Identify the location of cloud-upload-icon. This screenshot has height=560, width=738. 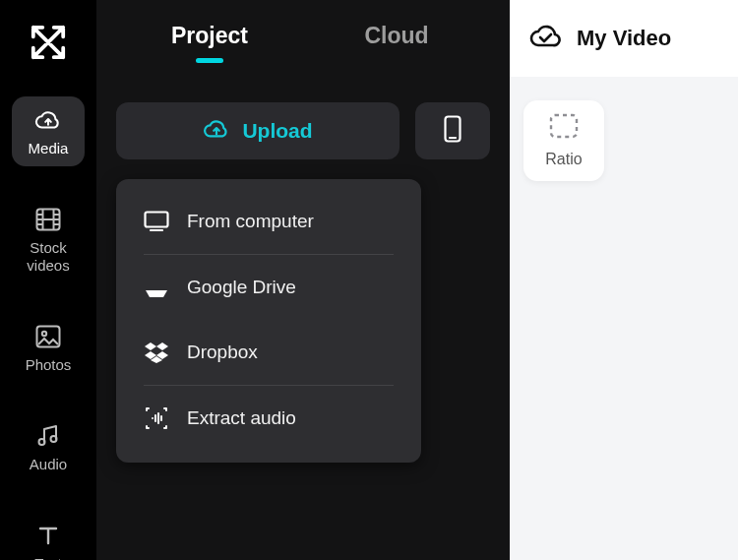
(216, 132).